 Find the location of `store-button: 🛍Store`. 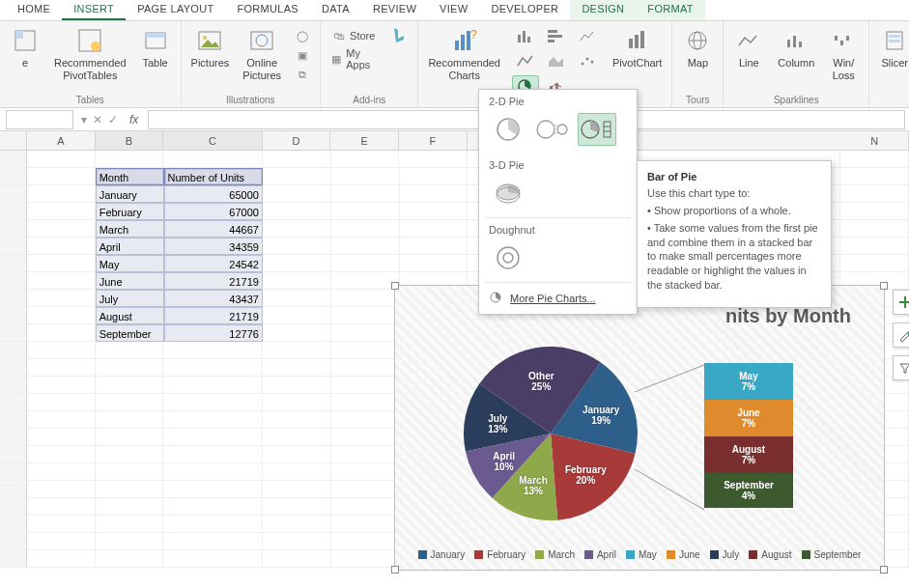

store-button: 🛍Store is located at coordinates (354, 36).